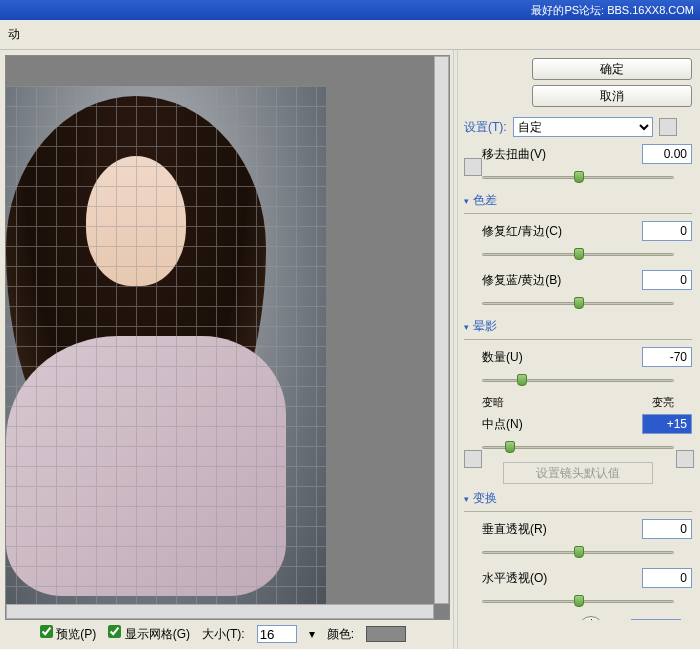  What do you see at coordinates (578, 177) in the screenshot?
I see `remove-distortion-slider` at bounding box center [578, 177].